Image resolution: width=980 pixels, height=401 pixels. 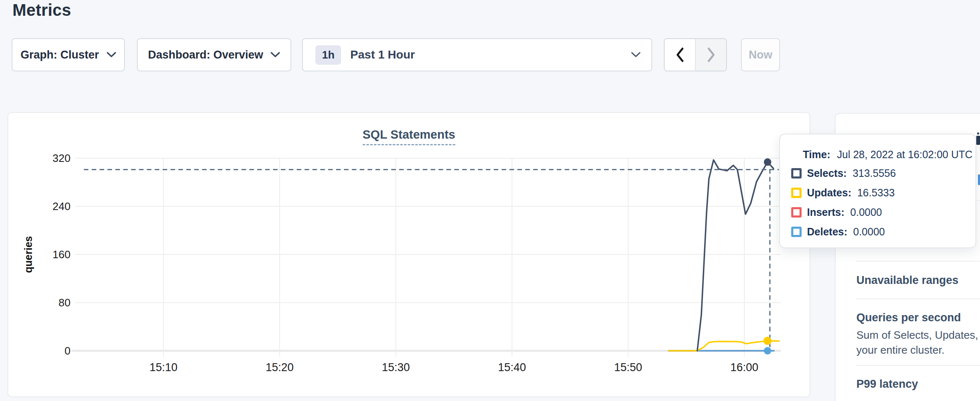 What do you see at coordinates (918, 335) in the screenshot?
I see `sidebar-description-line: Sum of Selects, Updates, Inser` at bounding box center [918, 335].